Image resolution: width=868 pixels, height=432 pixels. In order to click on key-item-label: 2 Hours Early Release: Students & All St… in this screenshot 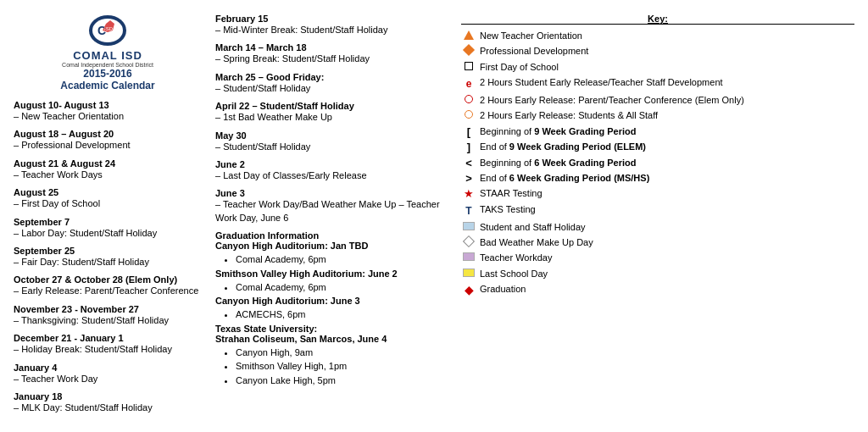, I will do `click(667, 115)`.